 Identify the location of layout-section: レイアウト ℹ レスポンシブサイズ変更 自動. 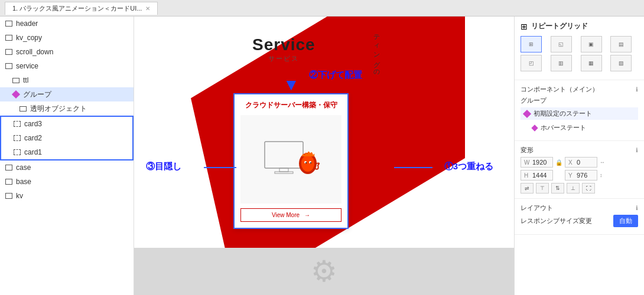
(579, 217).